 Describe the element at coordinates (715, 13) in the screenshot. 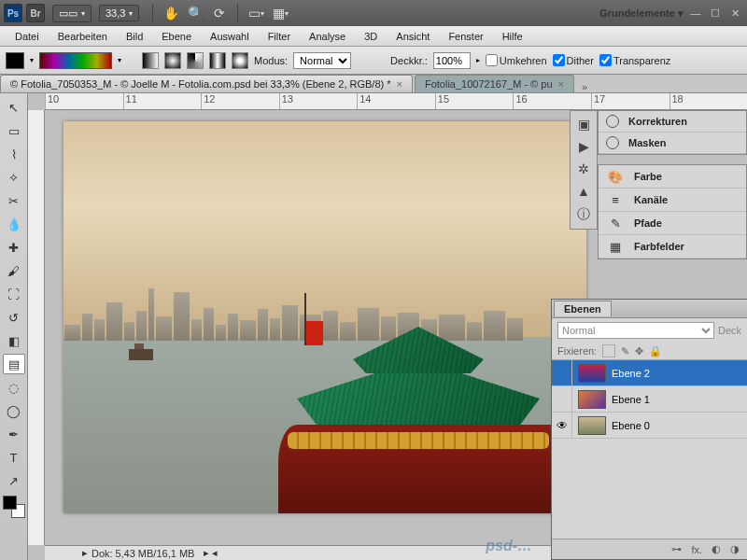

I see `maximize-icon: ☐` at that location.